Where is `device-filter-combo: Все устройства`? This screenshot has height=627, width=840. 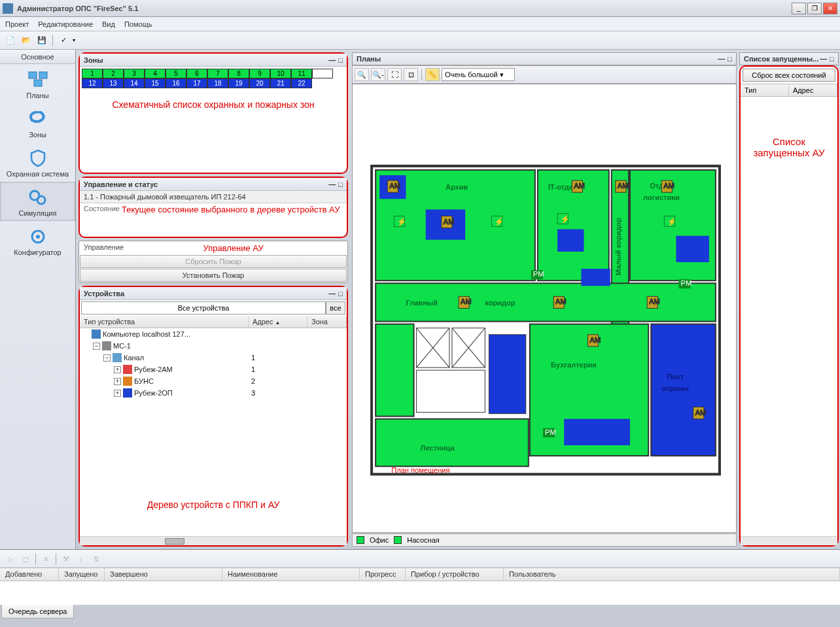
device-filter-combo: Все устройства is located at coordinates (203, 308).